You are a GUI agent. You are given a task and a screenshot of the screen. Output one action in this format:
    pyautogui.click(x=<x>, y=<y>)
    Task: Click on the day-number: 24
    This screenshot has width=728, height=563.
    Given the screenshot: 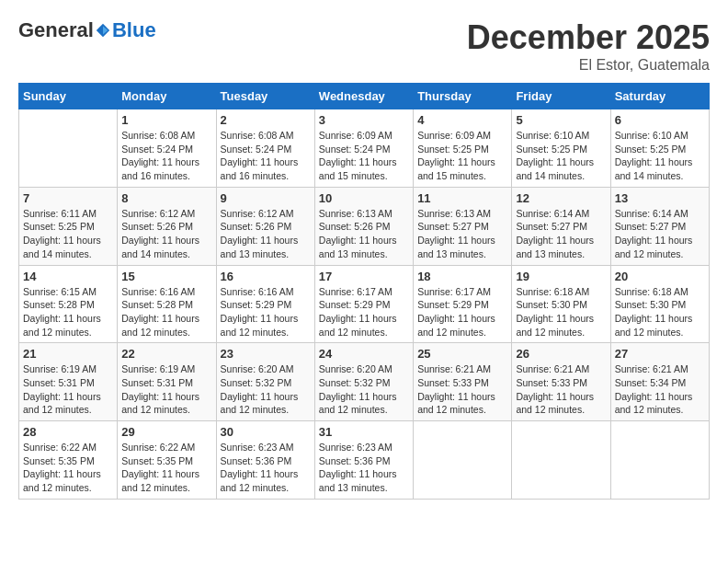 What is the action you would take?
    pyautogui.click(x=364, y=353)
    